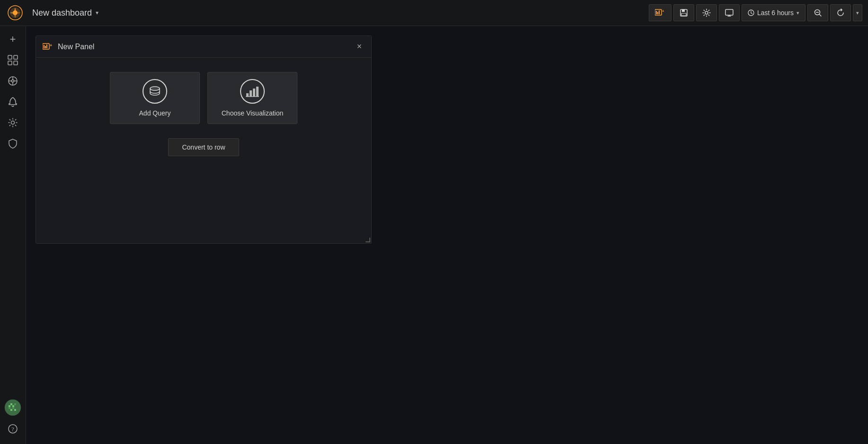  What do you see at coordinates (359, 46) in the screenshot?
I see `panel-close-button: ×` at bounding box center [359, 46].